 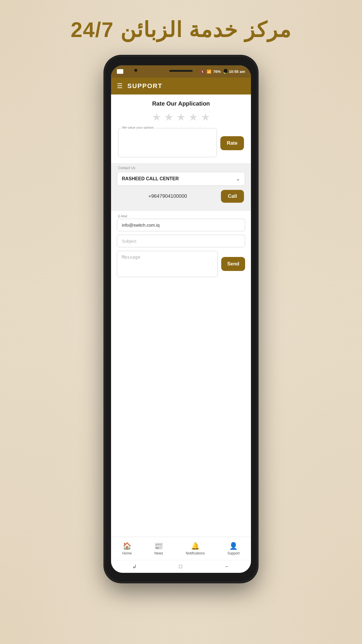 I want to click on back-button: ←, so click(x=227, y=566).